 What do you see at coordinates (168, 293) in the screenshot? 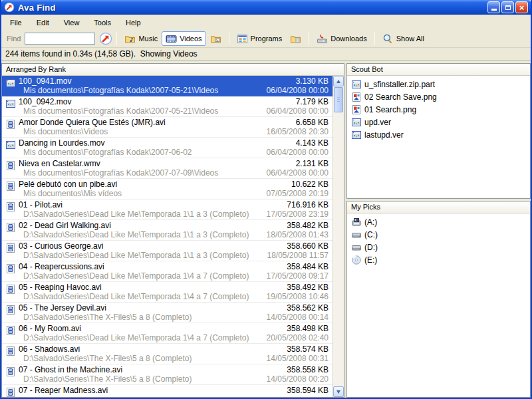
I see `file-row: 05 - Reaping Havoc.avi 358.492 KB D:\Sal…` at bounding box center [168, 293].